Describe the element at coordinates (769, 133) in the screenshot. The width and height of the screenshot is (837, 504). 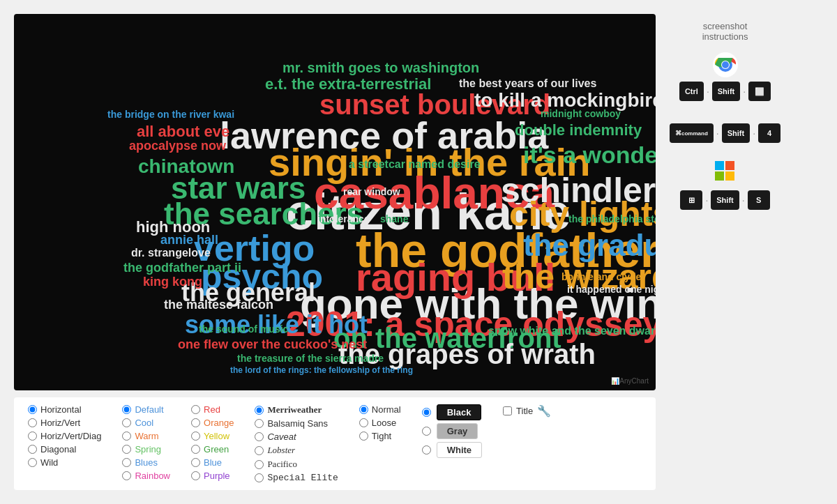
I see `four-key: 4` at that location.